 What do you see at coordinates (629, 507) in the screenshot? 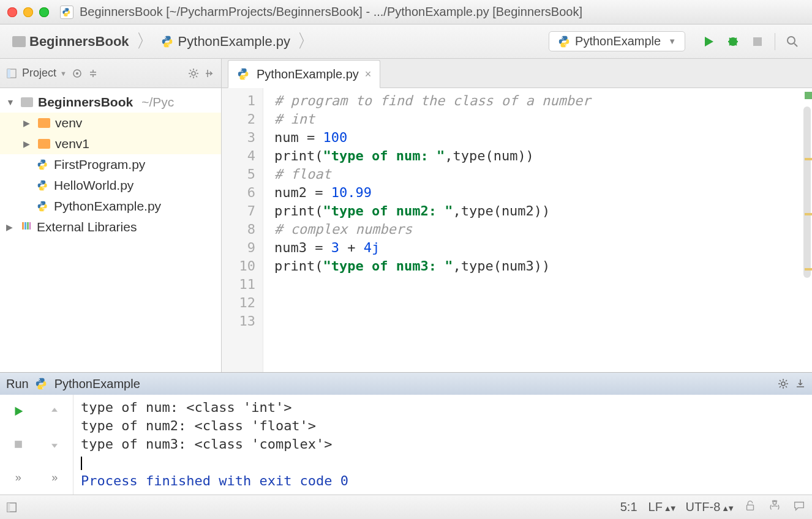
I see `caret-position: 5:1` at bounding box center [629, 507].